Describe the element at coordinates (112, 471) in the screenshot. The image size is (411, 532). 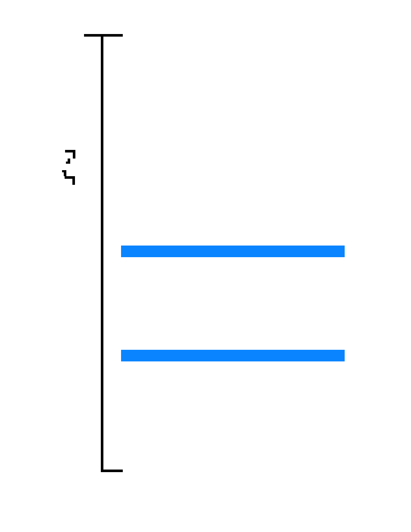
I see `bracket-bottom-segment` at that location.